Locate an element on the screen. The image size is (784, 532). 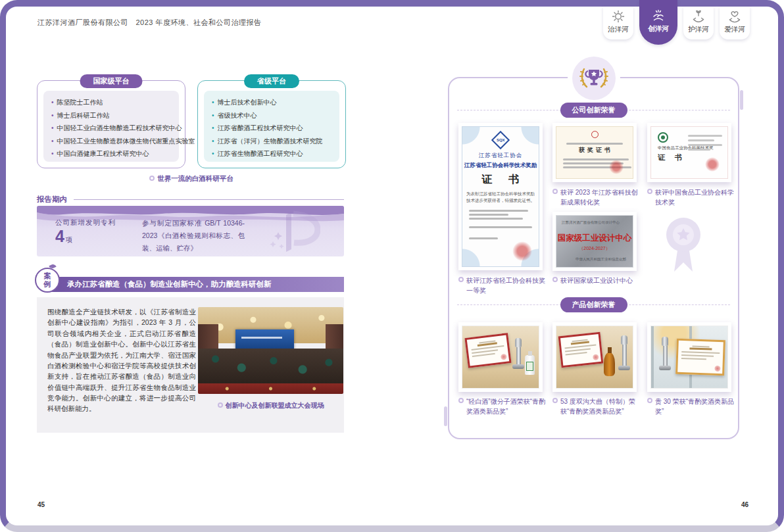
patent-logo-watermark is located at coordinates (292, 231).